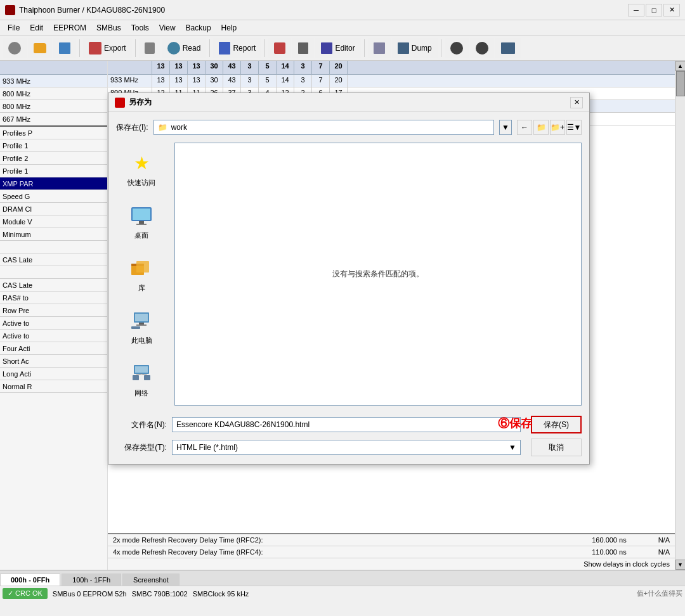 This screenshot has height=616, width=685. I want to click on scroll-down-arrow: ▼, so click(681, 565).